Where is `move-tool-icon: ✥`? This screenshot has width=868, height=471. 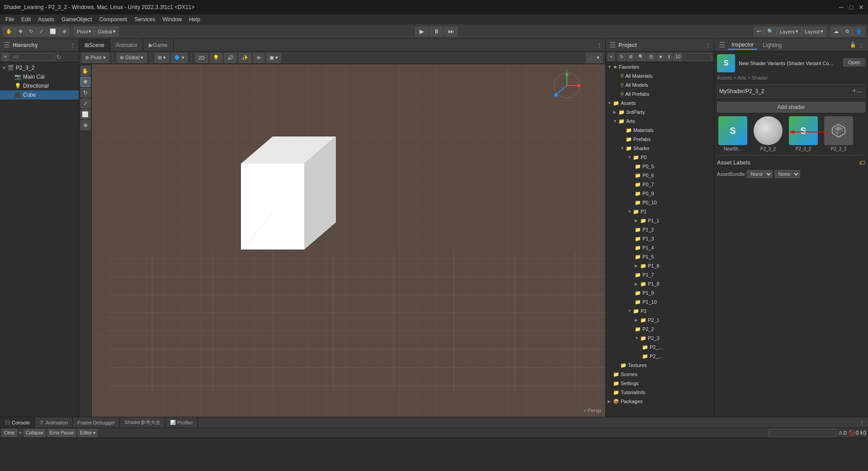
move-tool-icon: ✥ is located at coordinates (85, 82).